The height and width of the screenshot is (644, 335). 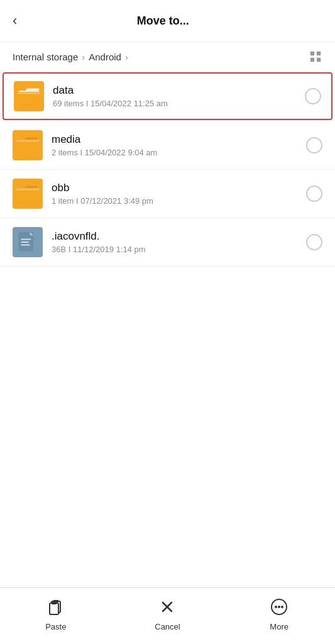 What do you see at coordinates (105, 57) in the screenshot?
I see `breadcrumb-android: Android` at bounding box center [105, 57].